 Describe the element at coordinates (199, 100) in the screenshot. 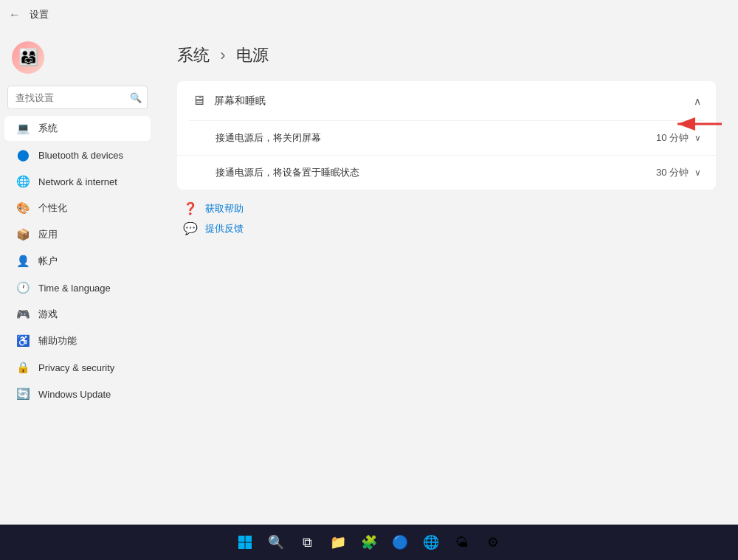

I see `monitor-icon: 🖥` at that location.